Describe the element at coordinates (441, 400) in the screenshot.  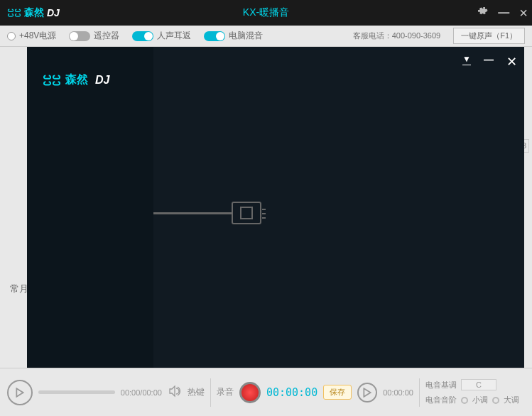
I see `scale-label: 电音音阶` at that location.